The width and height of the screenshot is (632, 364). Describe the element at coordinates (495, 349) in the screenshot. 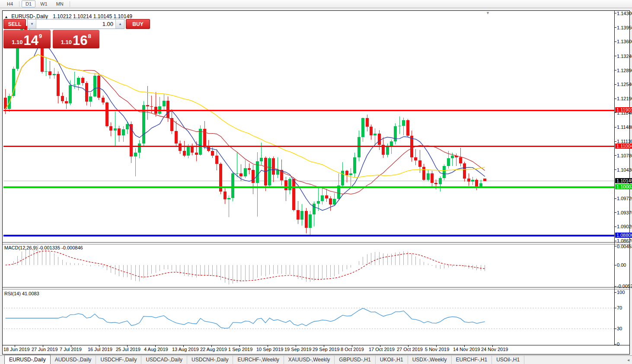

I see `date-axis-label: 24 Nov 2019` at that location.